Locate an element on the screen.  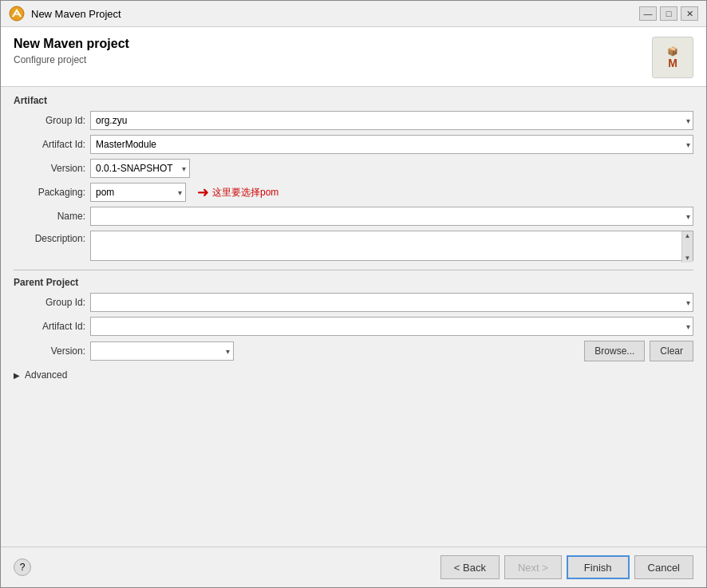
name-row: Name: ▾ is located at coordinates (354, 216).